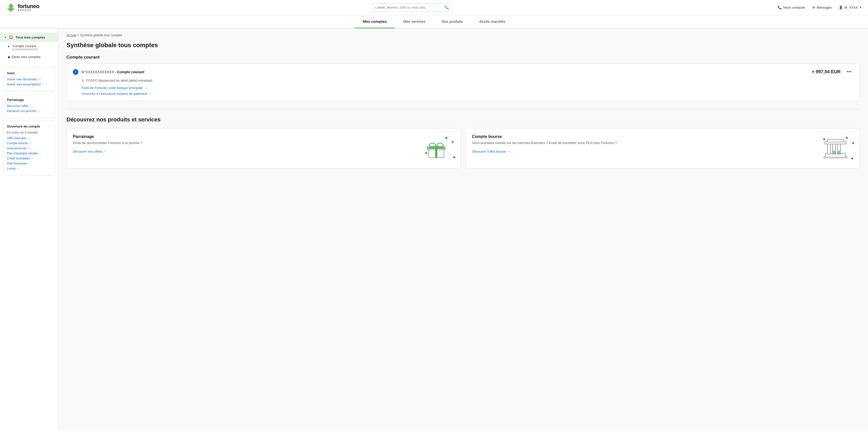  I want to click on compte-bourse-link: Compte bourse →, so click(29, 143).